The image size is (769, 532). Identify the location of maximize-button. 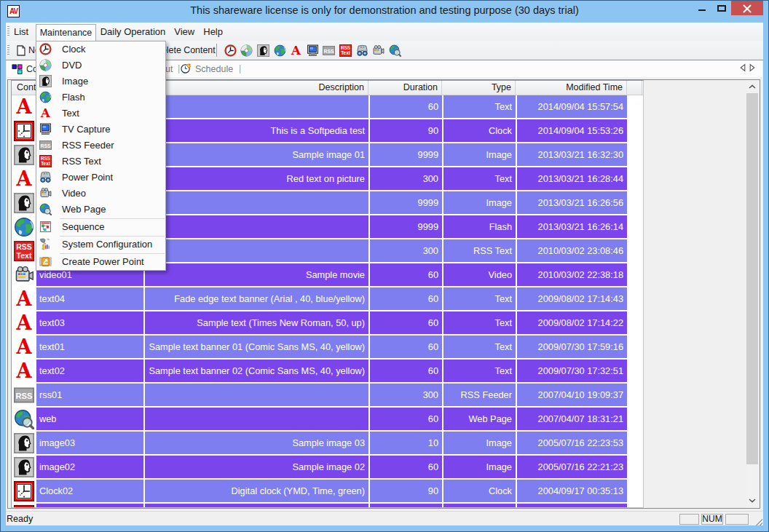
(722, 8).